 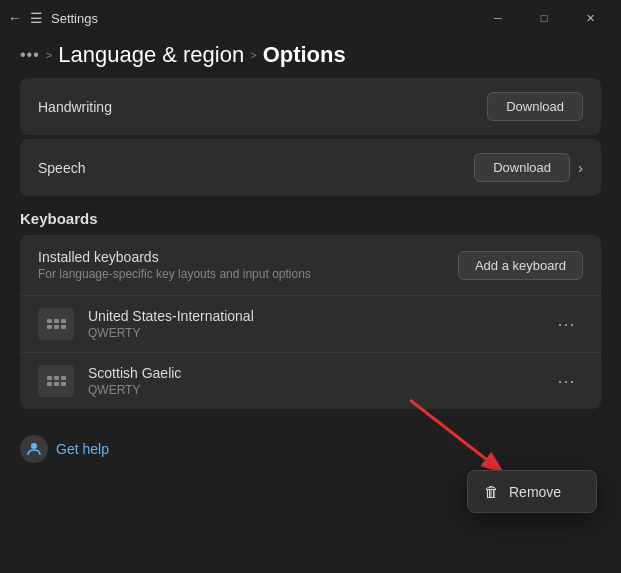 I want to click on breadcrumb-current: Options, so click(x=304, y=55).